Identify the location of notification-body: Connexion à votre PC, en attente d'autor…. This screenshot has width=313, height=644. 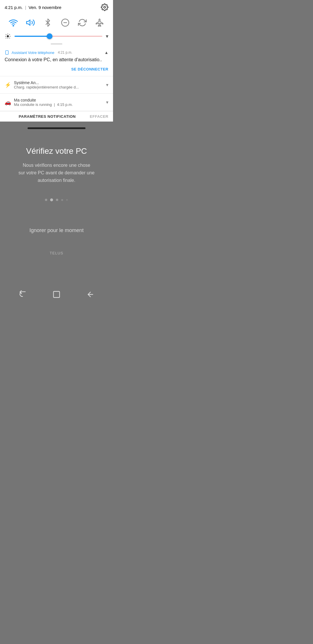
(57, 60).